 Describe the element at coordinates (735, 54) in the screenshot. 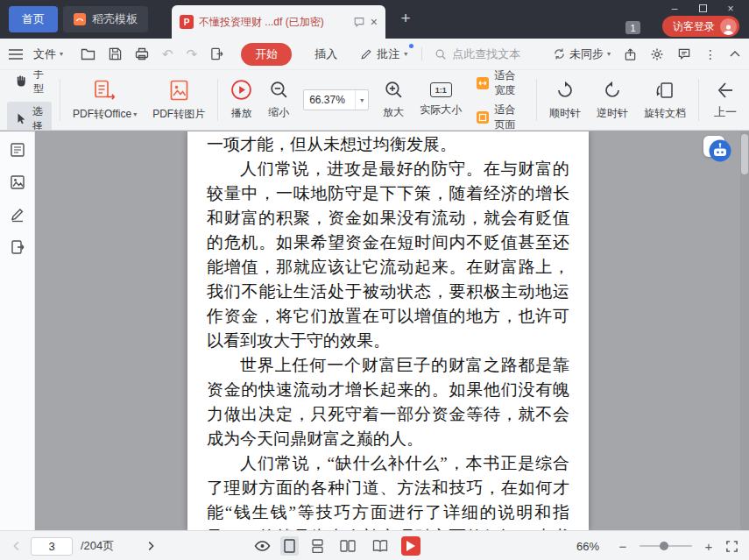

I see `collapse-ribbon-icon` at that location.